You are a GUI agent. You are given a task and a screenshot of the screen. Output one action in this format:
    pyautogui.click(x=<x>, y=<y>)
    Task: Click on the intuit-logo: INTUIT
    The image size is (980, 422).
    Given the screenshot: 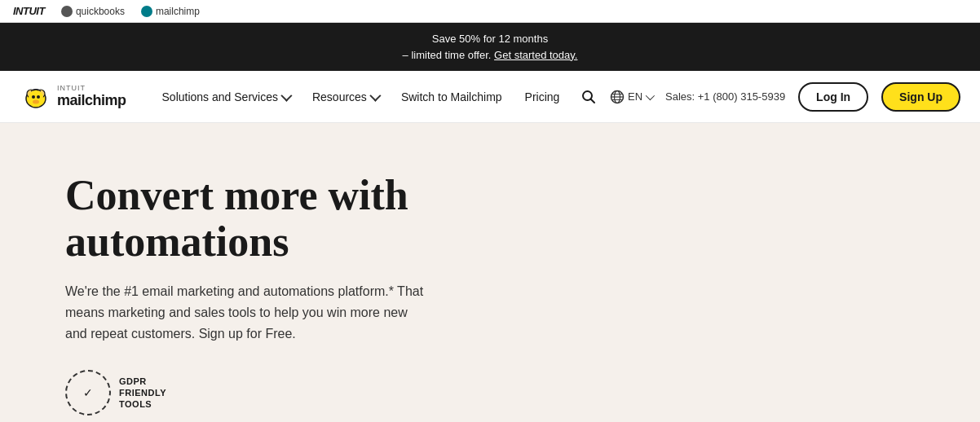 What is the action you would take?
    pyautogui.click(x=29, y=11)
    